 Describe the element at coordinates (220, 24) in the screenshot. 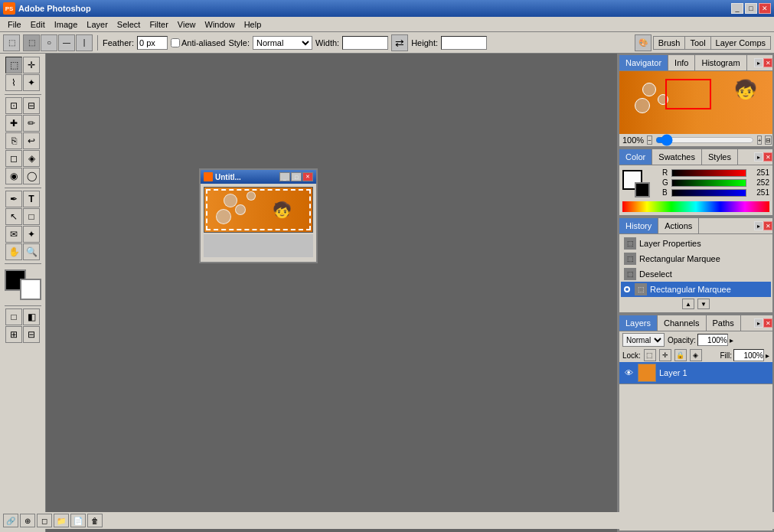

I see `menu-window: Window` at that location.